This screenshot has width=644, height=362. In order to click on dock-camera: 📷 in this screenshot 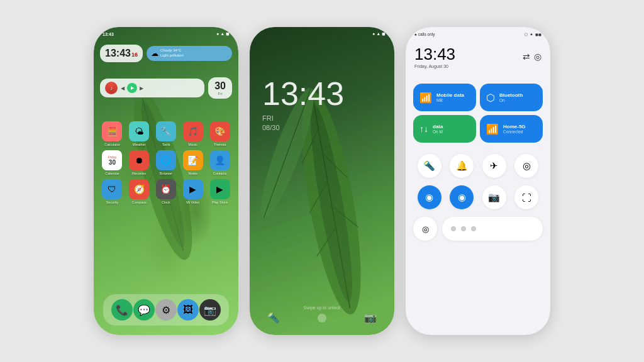, I will do `click(210, 310)`.